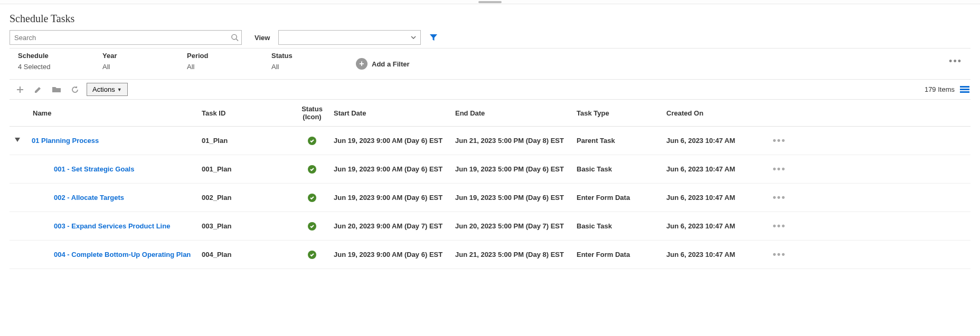 The image size is (980, 336). I want to click on view-label: View, so click(262, 38).